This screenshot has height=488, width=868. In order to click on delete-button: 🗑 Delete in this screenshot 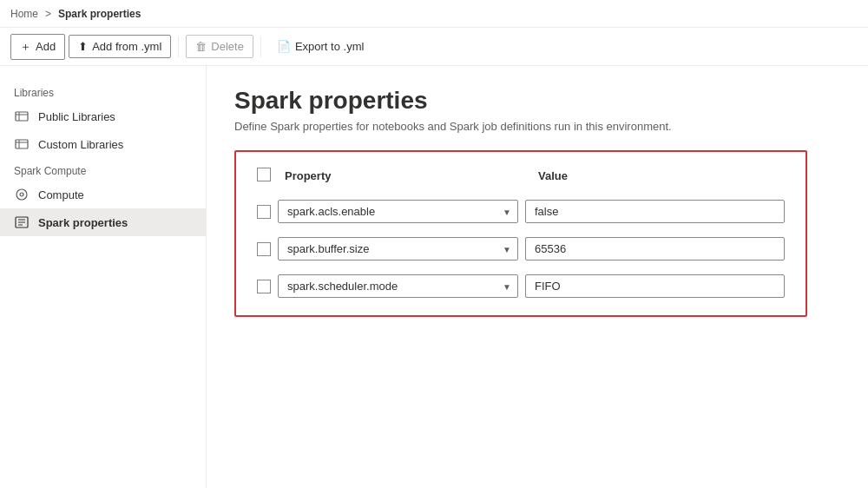, I will do `click(220, 47)`.